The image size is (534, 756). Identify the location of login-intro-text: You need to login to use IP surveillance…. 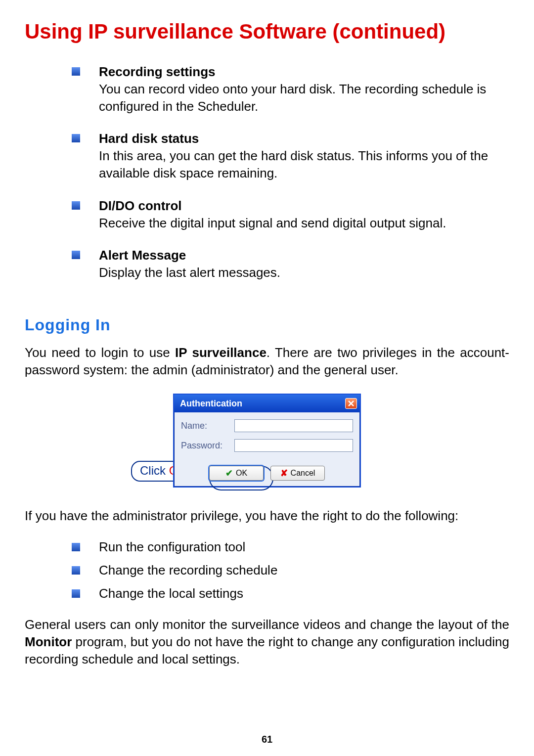
(267, 361).